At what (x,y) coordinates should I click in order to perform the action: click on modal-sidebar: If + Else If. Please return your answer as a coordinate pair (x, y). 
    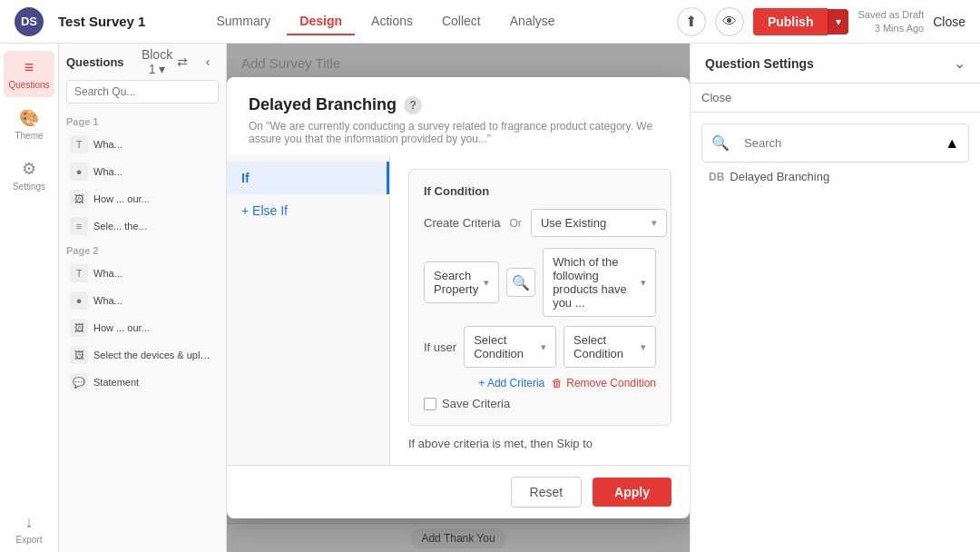
    Looking at the image, I should click on (309, 310).